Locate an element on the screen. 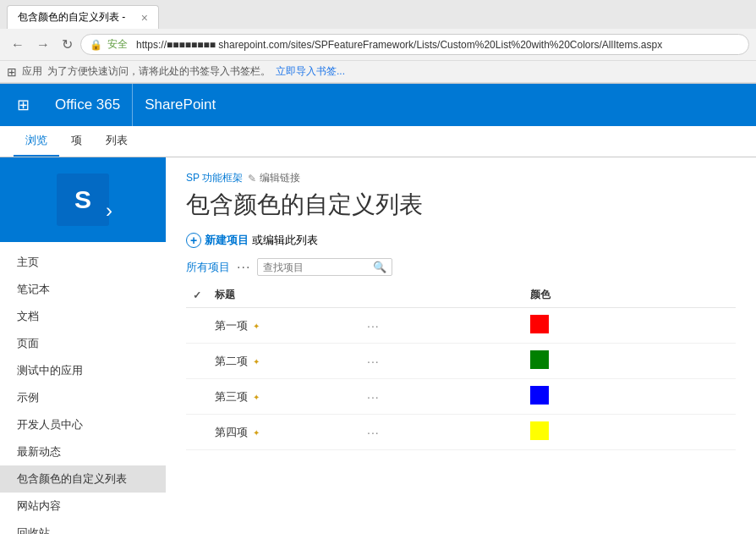 The image size is (756, 534). table-row: 第四项 ✦ ··· is located at coordinates (461, 432).